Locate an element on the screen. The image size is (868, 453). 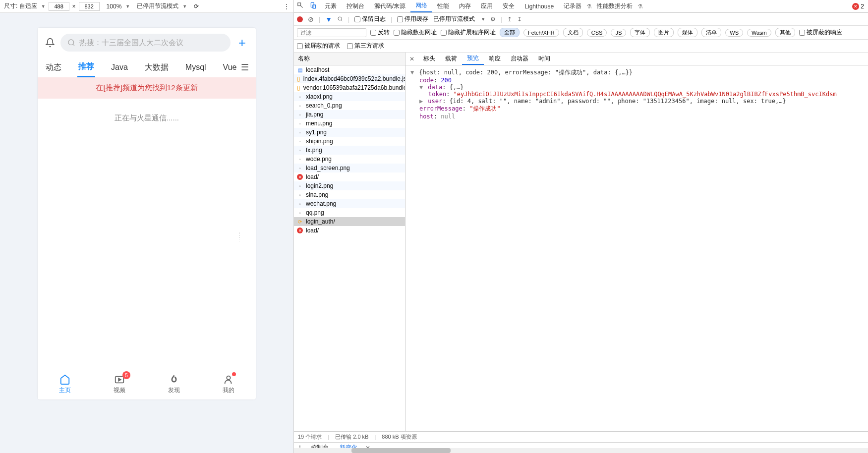
tab-console: 控制台 is located at coordinates (355, 6).